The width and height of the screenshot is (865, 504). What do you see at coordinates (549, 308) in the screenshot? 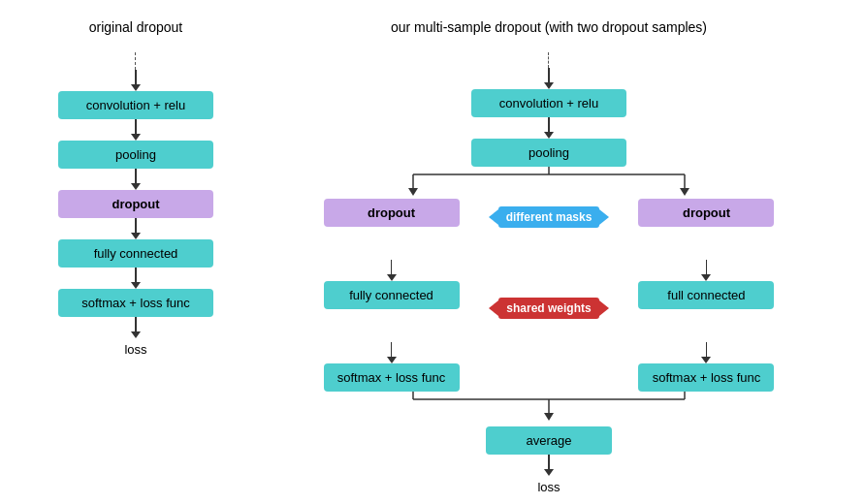
I see `shared-weights-arrow: shared weights` at bounding box center [549, 308].